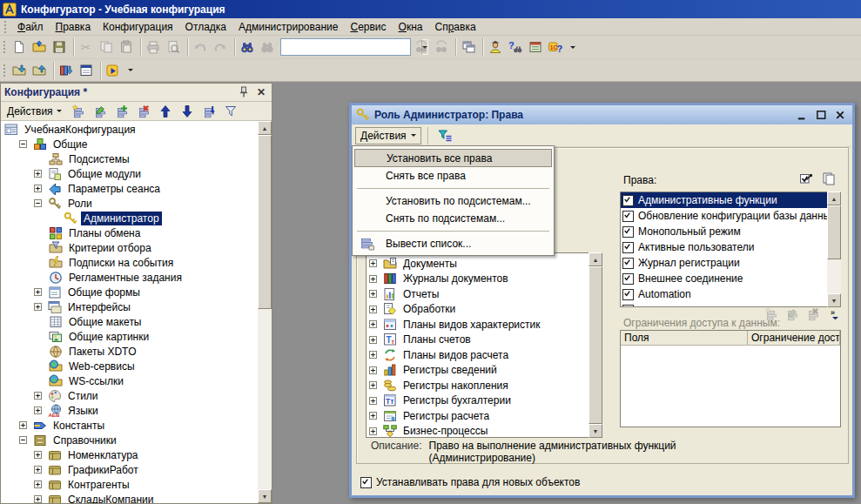 This screenshot has width=861, height=504. What do you see at coordinates (130, 158) in the screenshot?
I see `tree-item: Подсистемы` at bounding box center [130, 158].